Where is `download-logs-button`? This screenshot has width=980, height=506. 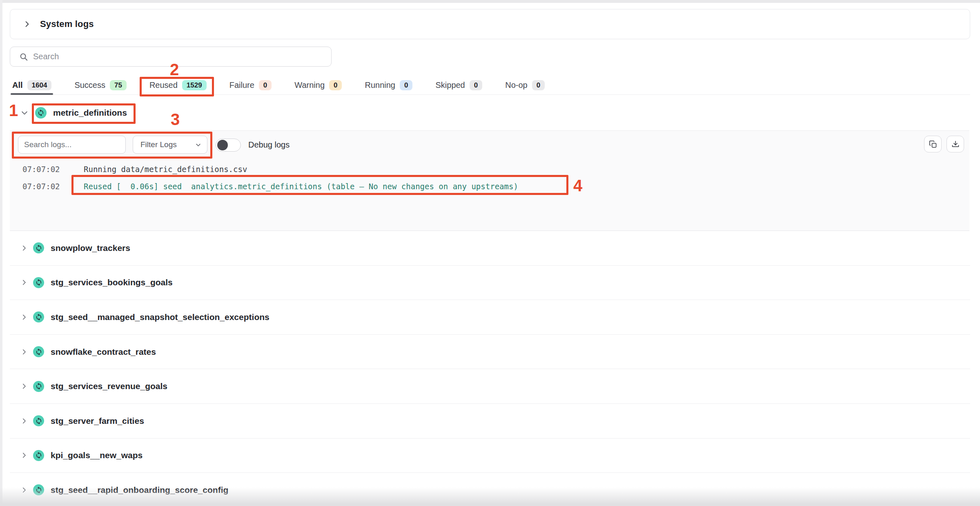 download-logs-button is located at coordinates (956, 144).